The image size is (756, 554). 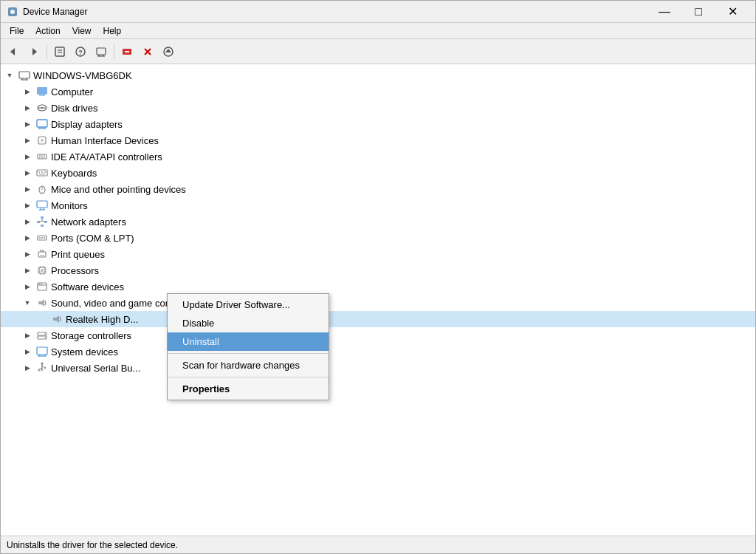 I want to click on tree-item-ide: ▶ IDE ATA/ATAPI controllers, so click(x=378, y=157).